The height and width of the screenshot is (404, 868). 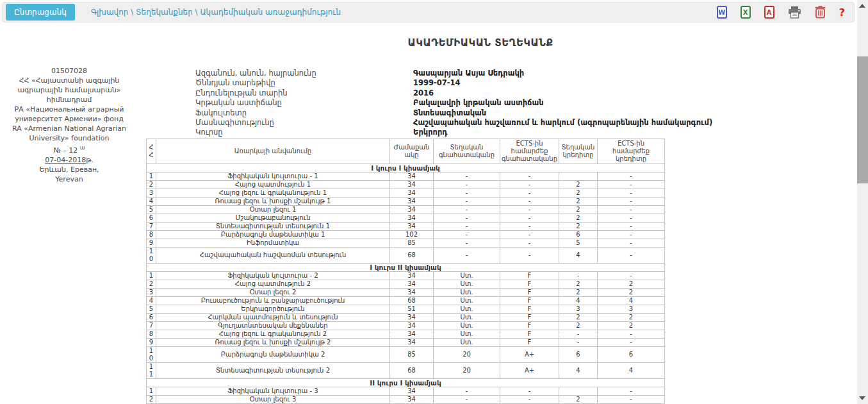 What do you see at coordinates (151, 371) in the screenshot?
I see `cell-row-number: 11` at bounding box center [151, 371].